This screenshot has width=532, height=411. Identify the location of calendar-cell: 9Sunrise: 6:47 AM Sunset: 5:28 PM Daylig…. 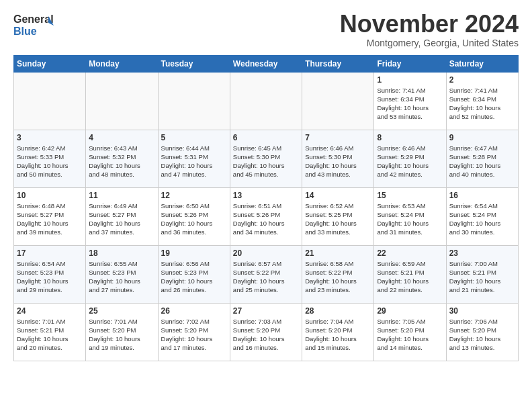
(482, 158).